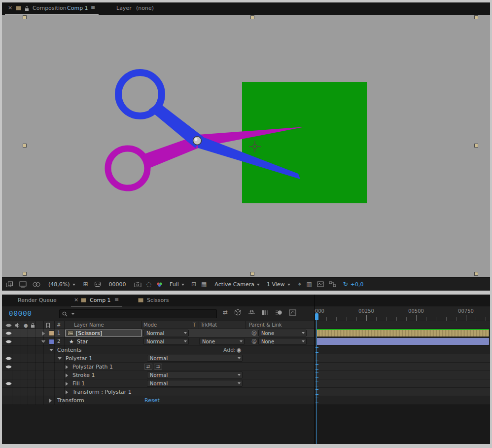 Image resolution: width=492 pixels, height=448 pixels. What do you see at coordinates (279, 284) in the screenshot?
I see `view-layout-select: 1 View` at bounding box center [279, 284].